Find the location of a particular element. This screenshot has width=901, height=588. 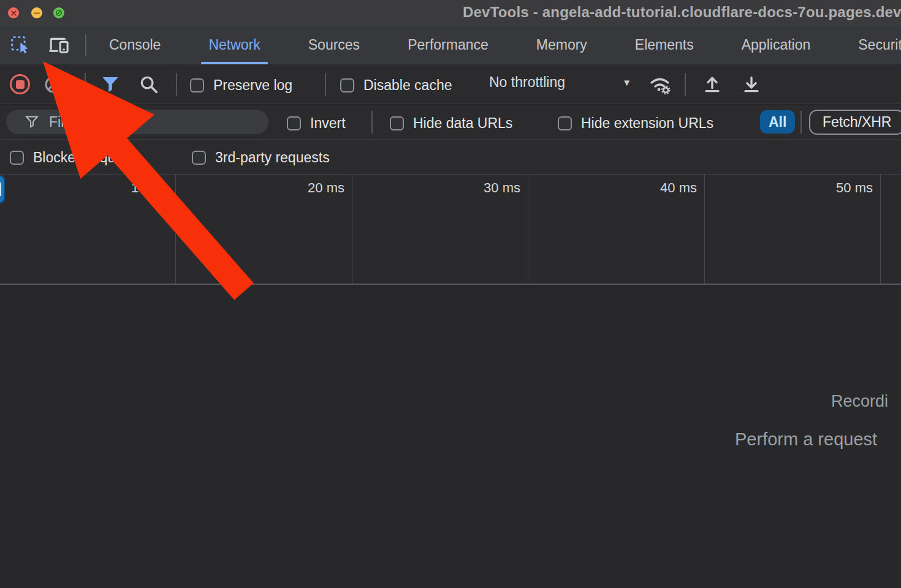

circle-slash-icon is located at coordinates (59, 13).